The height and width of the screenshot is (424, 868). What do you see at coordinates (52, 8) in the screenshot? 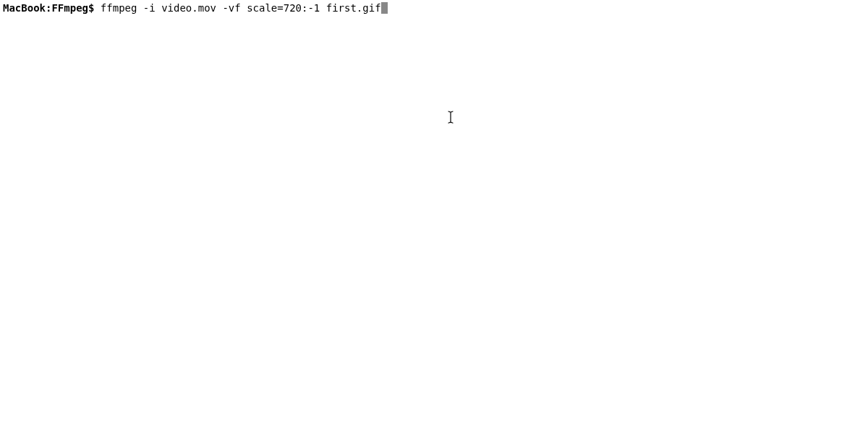
I see `shell-prompt: MacBook:FFmpeg$` at bounding box center [52, 8].